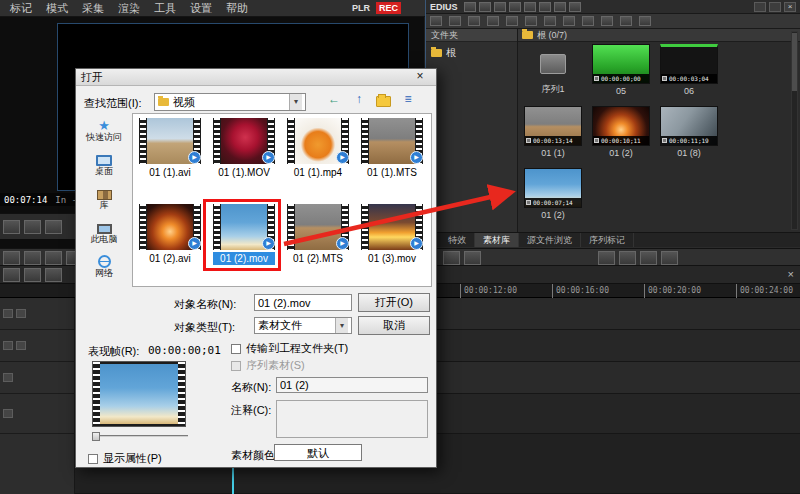 This screenshot has width=800, height=494. Describe the element at coordinates (21, 8) in the screenshot. I see `menu-marker: 标记` at that location.